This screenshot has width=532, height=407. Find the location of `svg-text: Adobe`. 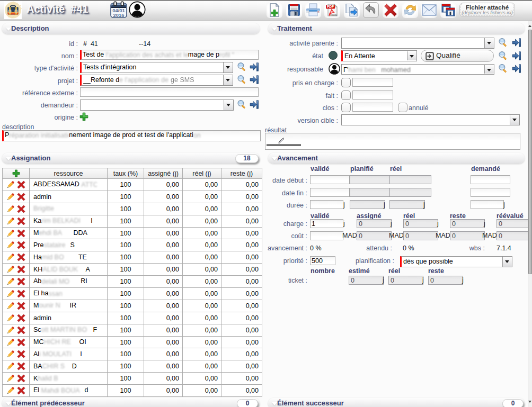

svg-text: Adobe is located at coordinates (334, 15).